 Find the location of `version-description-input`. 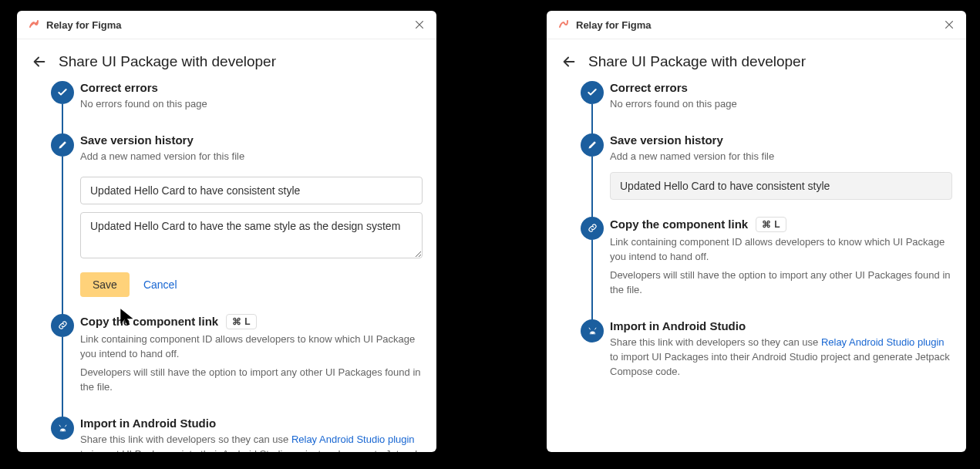

version-description-input is located at coordinates (251, 235).